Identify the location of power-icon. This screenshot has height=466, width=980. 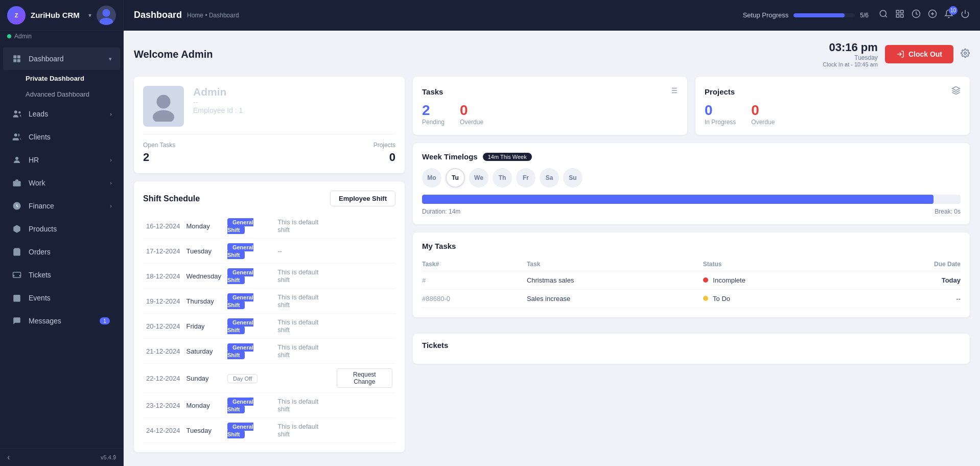
(965, 15).